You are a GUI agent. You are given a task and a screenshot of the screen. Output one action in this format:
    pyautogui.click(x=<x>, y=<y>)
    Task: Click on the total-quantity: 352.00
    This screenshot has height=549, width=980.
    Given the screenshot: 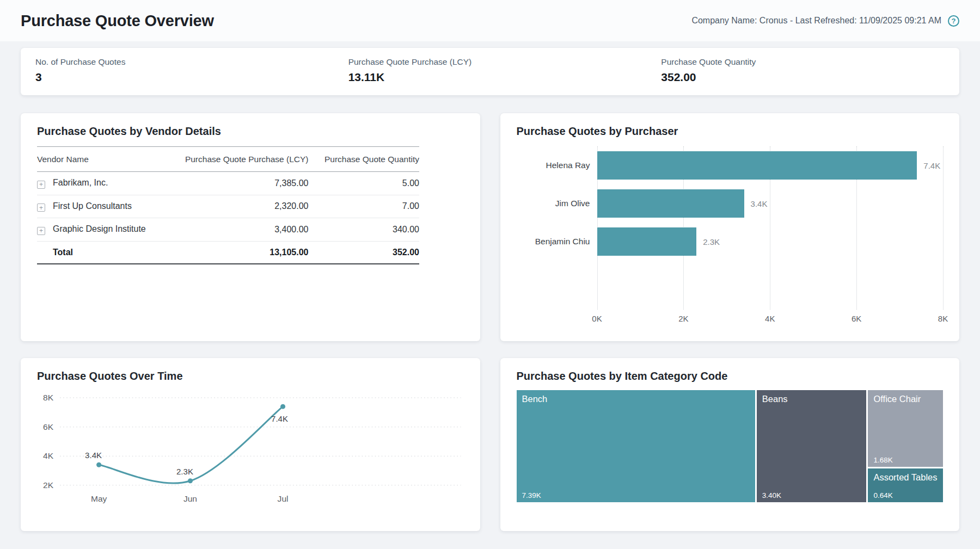 What is the action you would take?
    pyautogui.click(x=364, y=252)
    